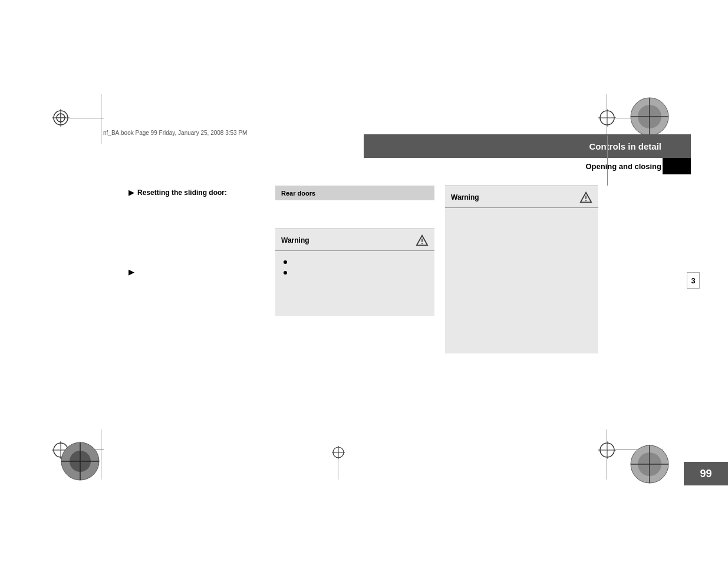 Image resolution: width=728 pixels, height=562 pixels. I want to click on rear-doors-box: Rear doors, so click(355, 193).